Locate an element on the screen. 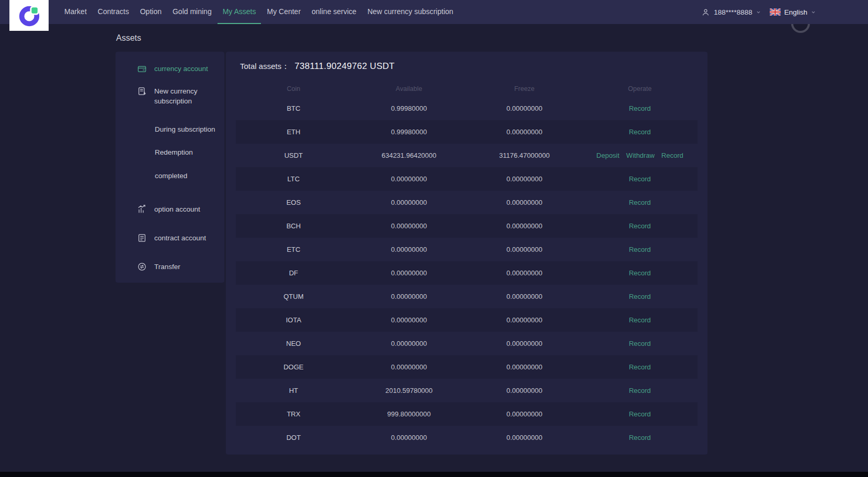  chart-icon is located at coordinates (142, 209).